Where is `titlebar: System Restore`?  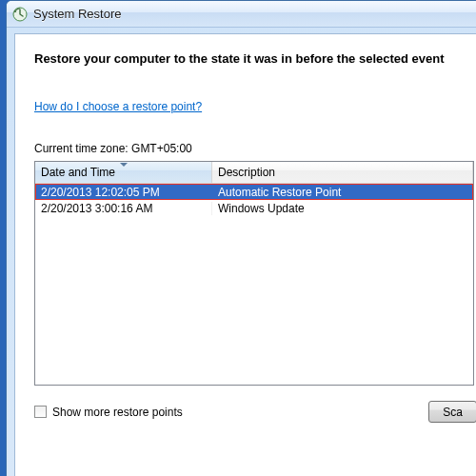
titlebar: System Restore is located at coordinates (242, 14).